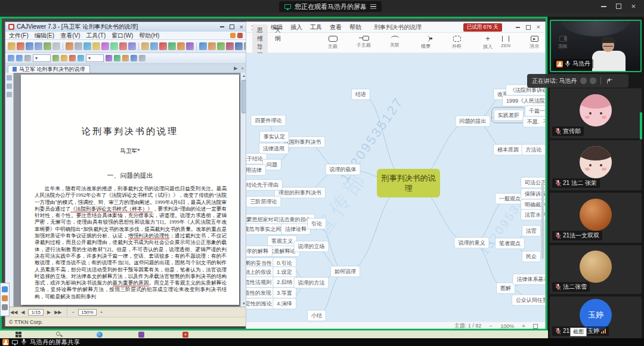 Image resolution: width=644 pixels, height=346 pixels. I want to click on mindmap-node: 方法论, so click(534, 150).